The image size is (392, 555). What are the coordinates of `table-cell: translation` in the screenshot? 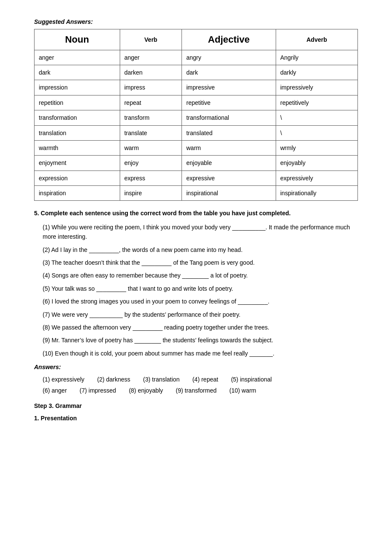 It's located at (78, 133).